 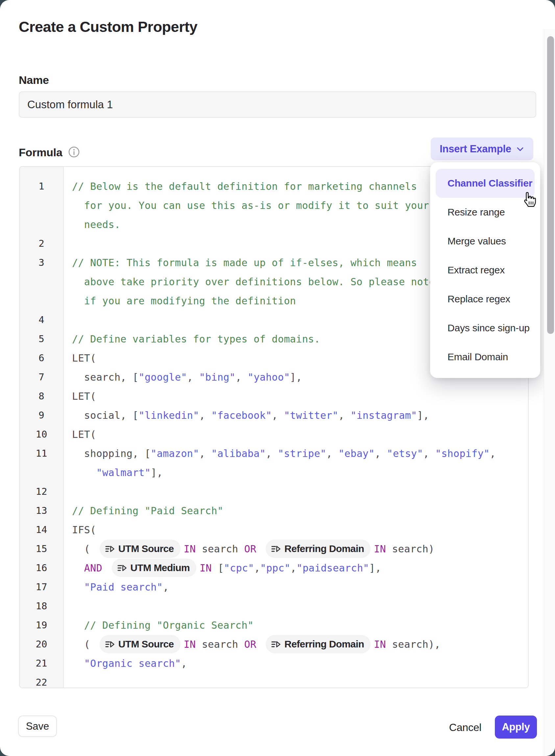 I want to click on code-line-content: "Paid search",, so click(x=116, y=587).